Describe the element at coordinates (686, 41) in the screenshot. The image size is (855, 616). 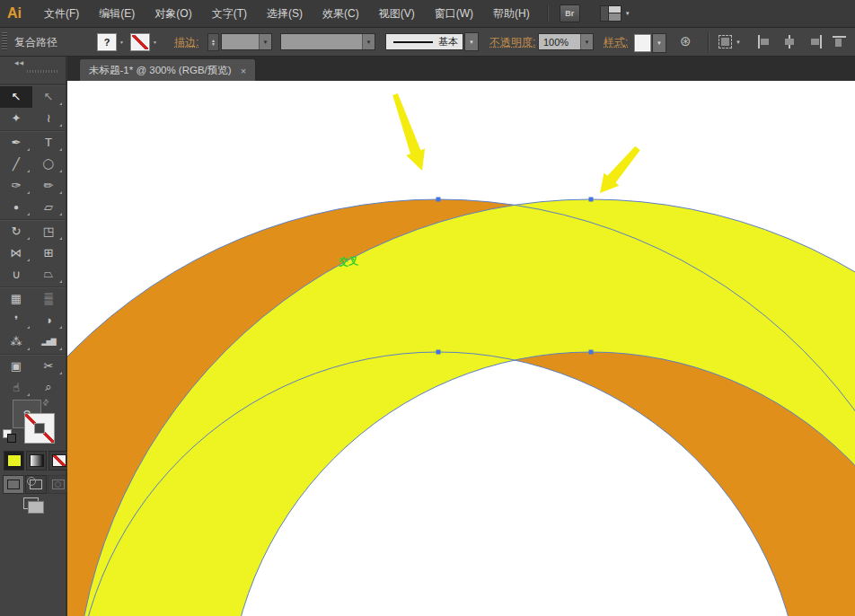
I see `recolor-artwork-icon: ⊛` at that location.